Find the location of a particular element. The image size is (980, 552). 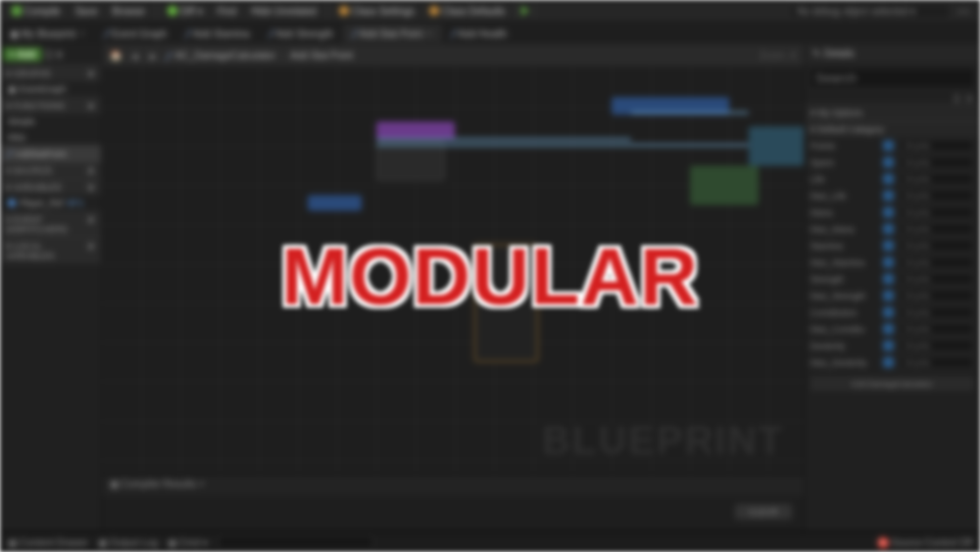

hide-unrelated-button: Hide Unrelated is located at coordinates (284, 12).